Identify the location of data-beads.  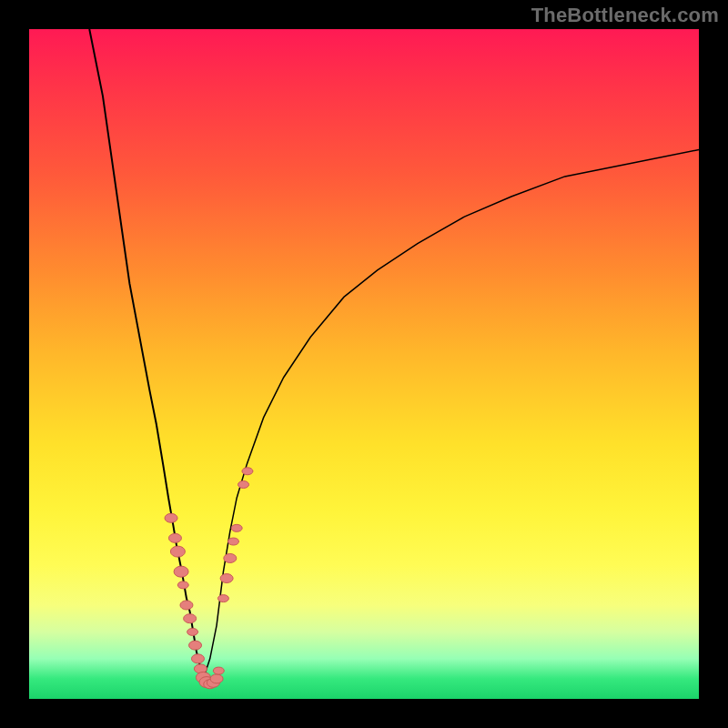
(209, 579).